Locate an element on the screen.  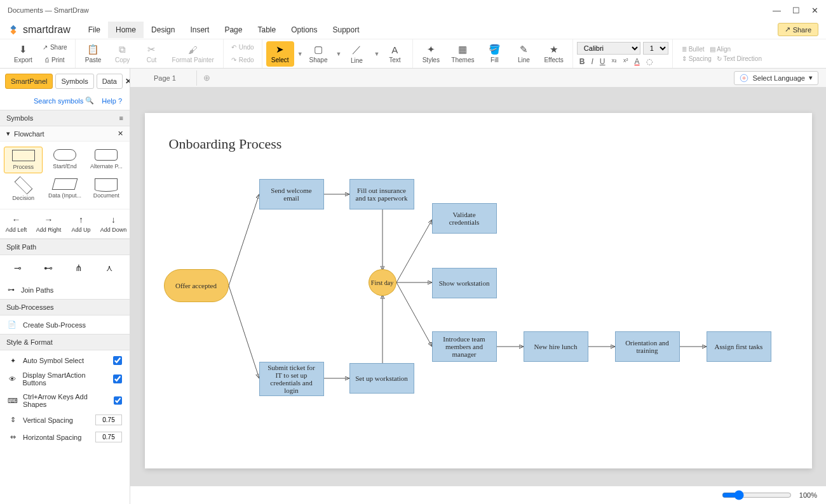
split-option-4: ⋏ is located at coordinates (109, 268).